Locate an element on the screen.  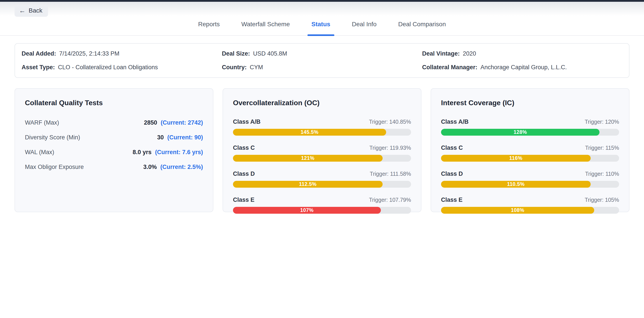
oc-row-class-c: Class C Trigger: 119.93% 121% is located at coordinates (322, 153).